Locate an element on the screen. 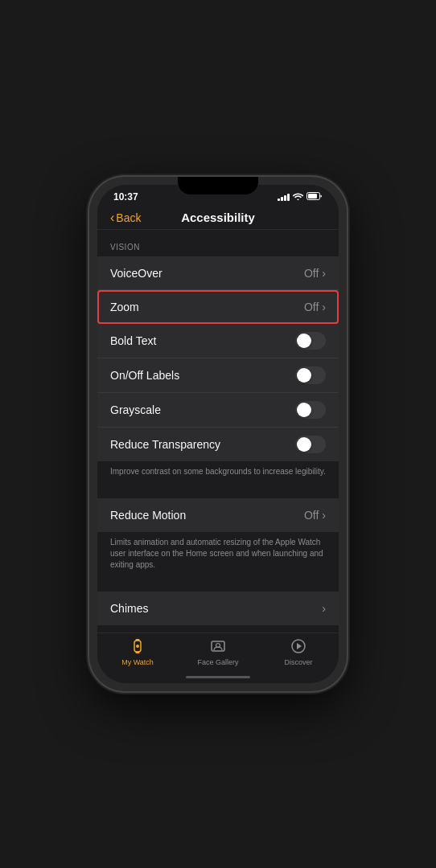 The width and height of the screenshot is (436, 868). nav-bar: ‹ Back Accessibility is located at coordinates (218, 218).